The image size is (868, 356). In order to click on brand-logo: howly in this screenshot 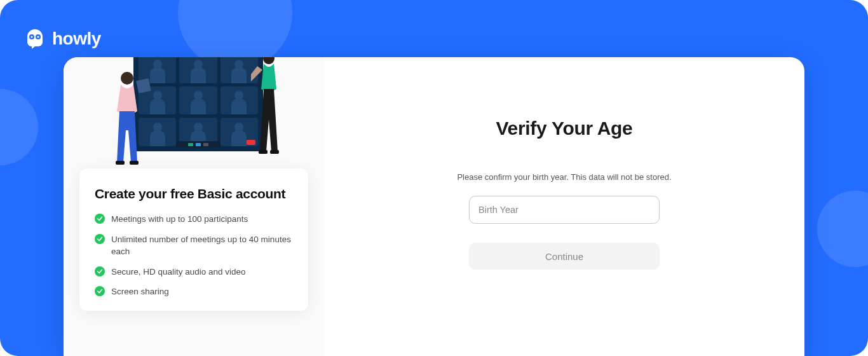, I will do `click(62, 39)`.